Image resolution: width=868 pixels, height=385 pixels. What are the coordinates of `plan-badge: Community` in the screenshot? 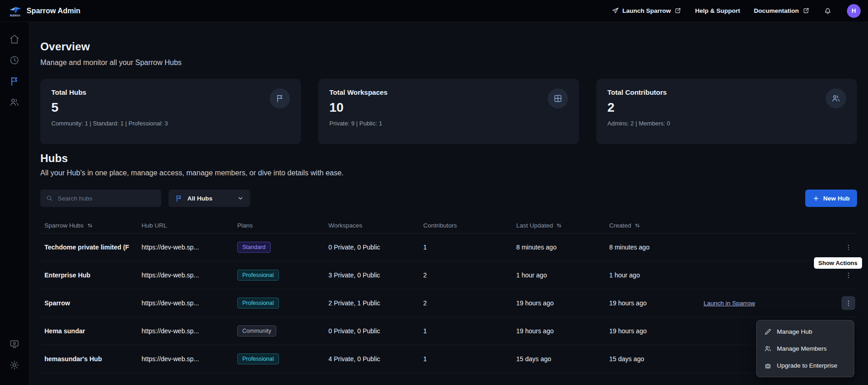 It's located at (257, 331).